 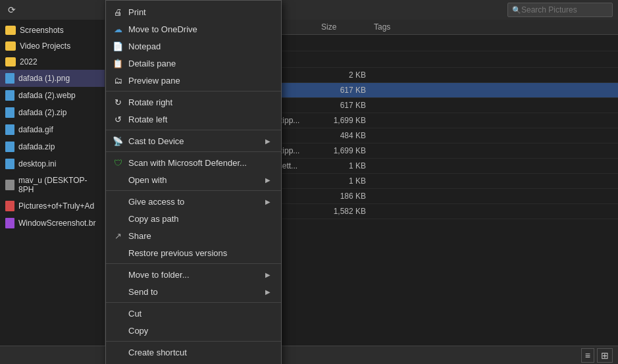 What do you see at coordinates (194, 180) in the screenshot?
I see `menu-item-label: Open with` at bounding box center [194, 180].